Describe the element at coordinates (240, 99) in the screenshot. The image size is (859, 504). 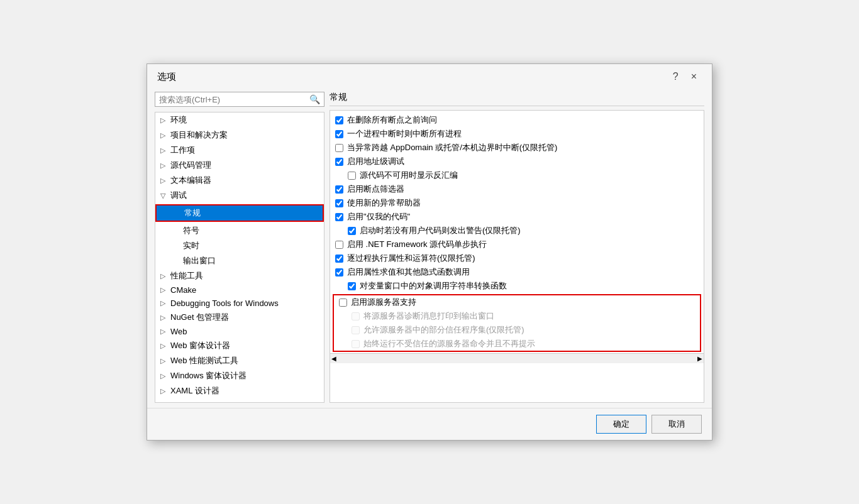
I see `search-box: 🔍` at that location.